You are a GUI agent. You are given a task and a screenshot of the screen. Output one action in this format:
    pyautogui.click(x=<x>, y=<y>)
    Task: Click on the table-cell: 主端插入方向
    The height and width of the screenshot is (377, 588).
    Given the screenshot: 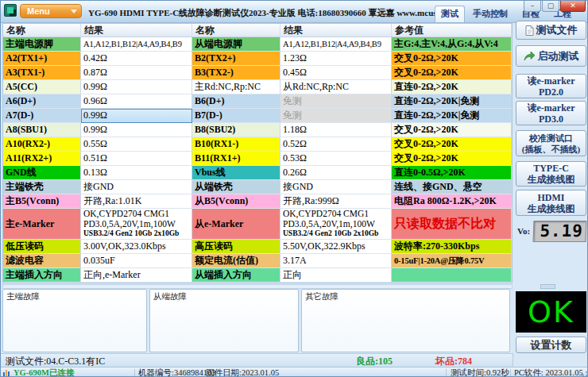 What is the action you would take?
    pyautogui.click(x=42, y=275)
    